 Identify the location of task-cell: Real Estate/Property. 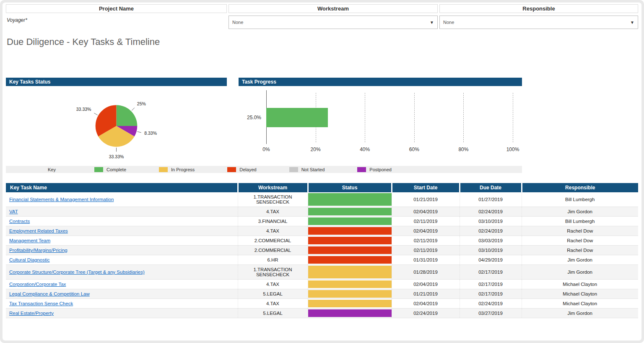
(122, 313).